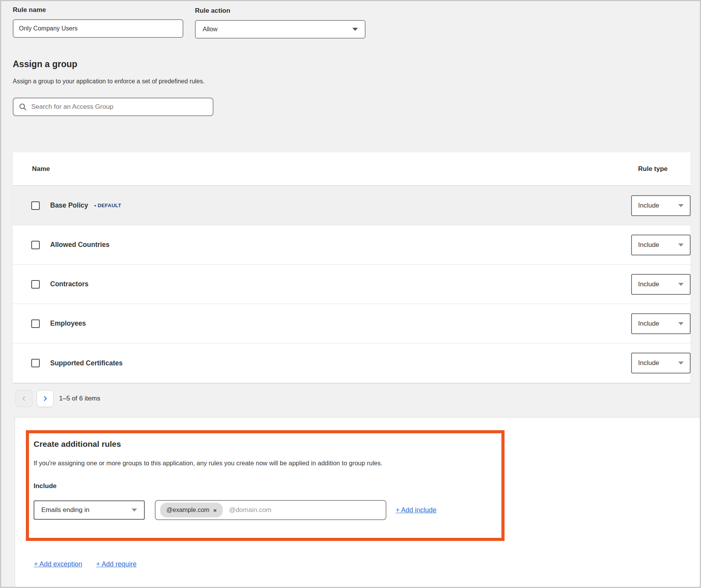 The width and height of the screenshot is (701, 588). Describe the element at coordinates (23, 107) in the screenshot. I see `search-icon` at that location.